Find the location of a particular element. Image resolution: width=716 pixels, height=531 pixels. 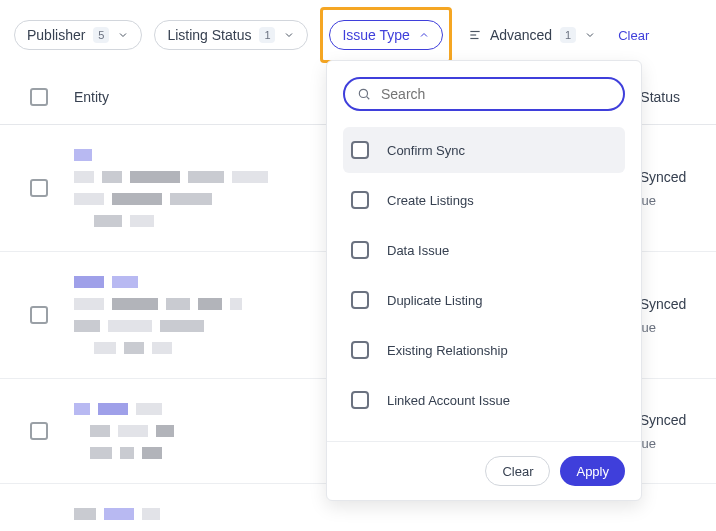

dropdown-option: Data Issue is located at coordinates (484, 250).